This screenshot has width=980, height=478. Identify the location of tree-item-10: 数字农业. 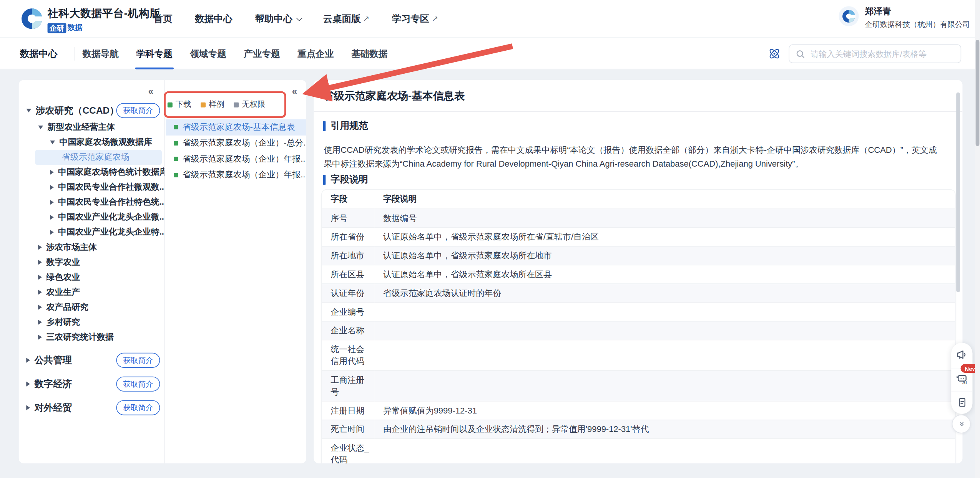
(91, 263).